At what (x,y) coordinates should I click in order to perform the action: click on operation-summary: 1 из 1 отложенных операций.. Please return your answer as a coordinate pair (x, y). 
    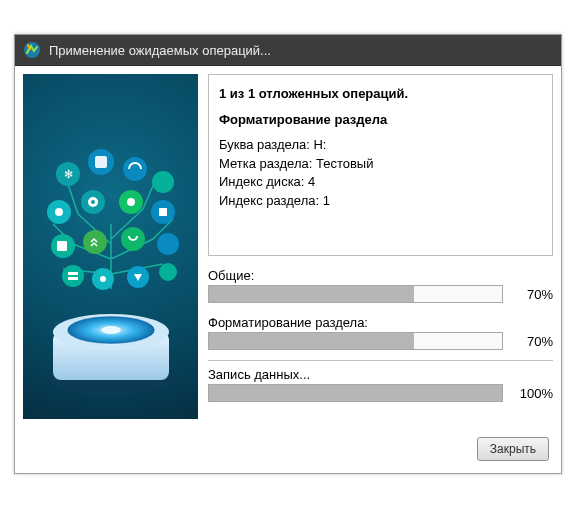
    Looking at the image, I should click on (380, 94).